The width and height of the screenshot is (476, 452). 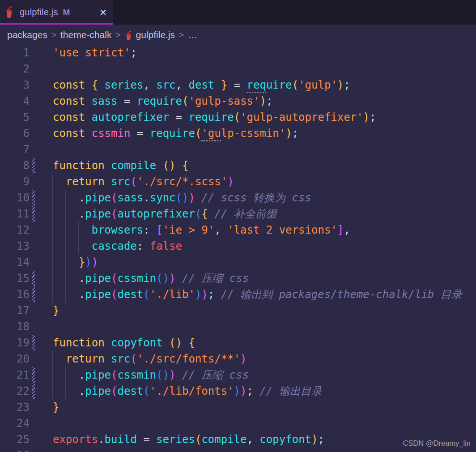 I want to click on line-number: 14, so click(x=15, y=262).